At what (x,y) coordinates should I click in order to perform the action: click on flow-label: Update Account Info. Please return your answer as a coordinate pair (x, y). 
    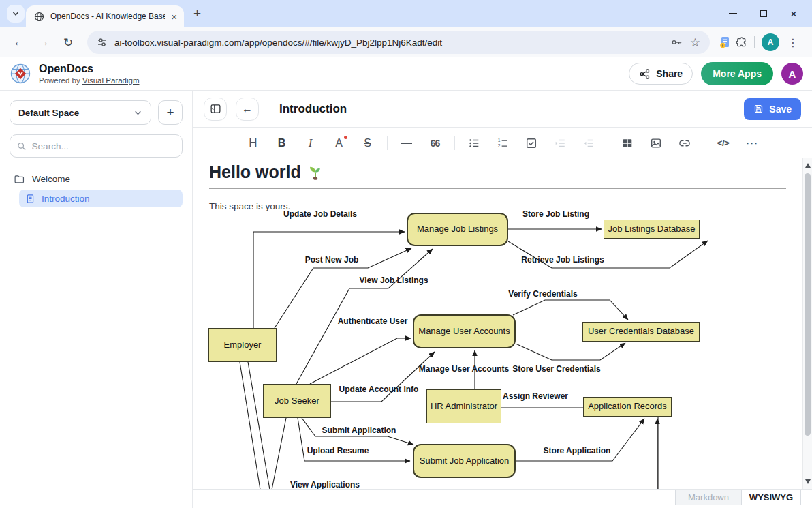
    Looking at the image, I should click on (379, 389).